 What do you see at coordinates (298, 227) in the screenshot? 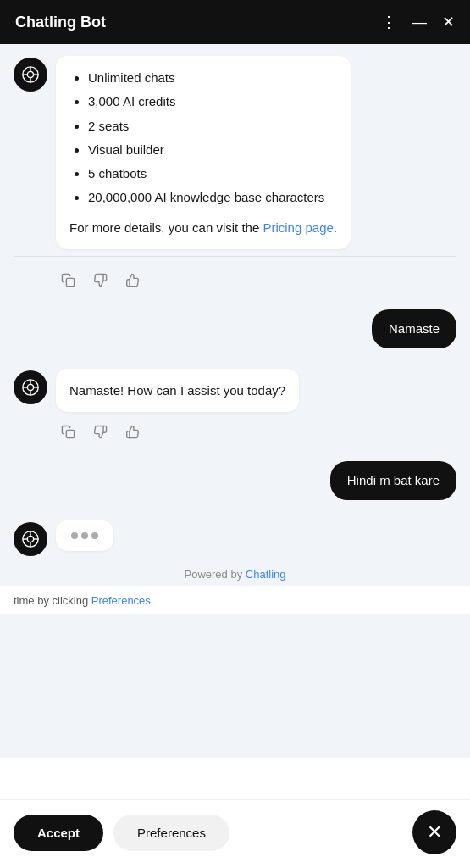
I see `pricing-link: Pricing page` at bounding box center [298, 227].